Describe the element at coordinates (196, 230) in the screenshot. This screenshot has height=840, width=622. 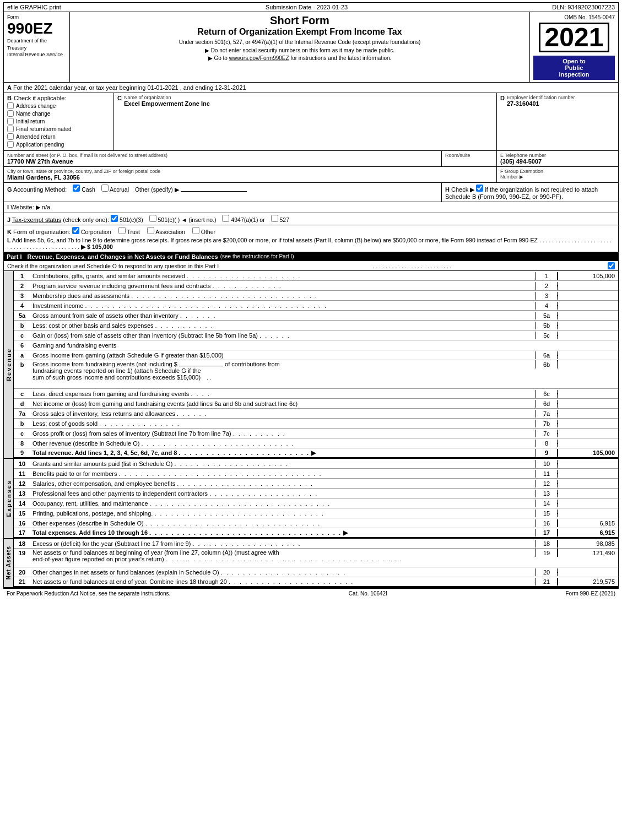
I see `k-other-checkbox` at that location.